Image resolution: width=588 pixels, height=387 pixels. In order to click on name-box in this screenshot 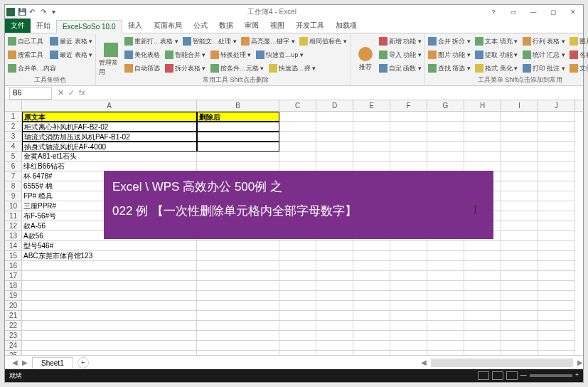, I will do `click(31, 93)`.